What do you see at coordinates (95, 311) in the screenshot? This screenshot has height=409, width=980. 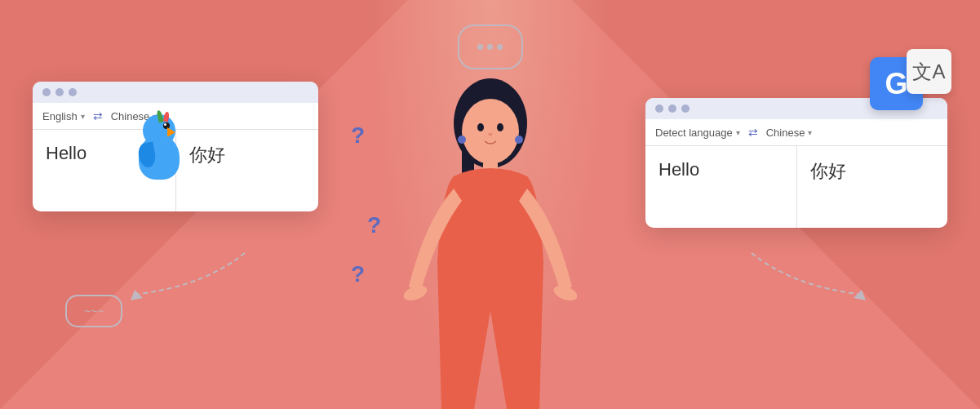 I see `squiggle-icon: ~~~` at bounding box center [95, 311].